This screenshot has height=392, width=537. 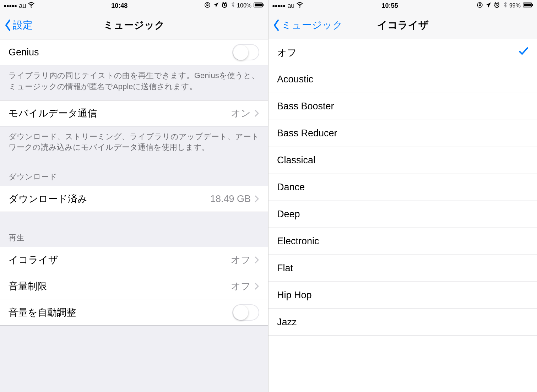 What do you see at coordinates (246, 52) in the screenshot?
I see `genius-toggle` at bounding box center [246, 52].